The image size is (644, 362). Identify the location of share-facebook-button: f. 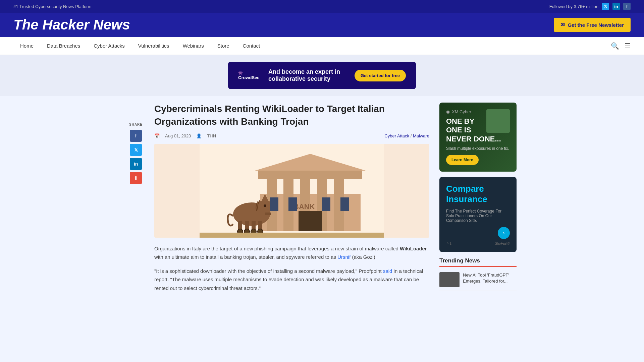
(136, 136).